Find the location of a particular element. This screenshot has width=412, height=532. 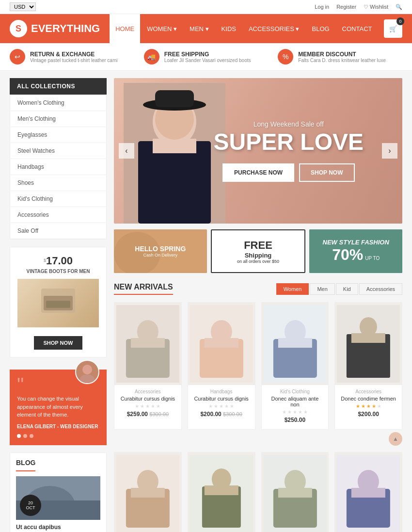

collections-header: ALL COLLECTIONS is located at coordinates (58, 86).